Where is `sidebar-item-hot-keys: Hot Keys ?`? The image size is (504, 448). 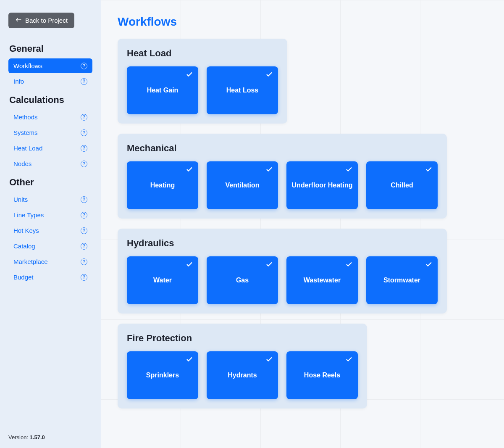
sidebar-item-hot-keys: Hot Keys ? is located at coordinates (50, 230).